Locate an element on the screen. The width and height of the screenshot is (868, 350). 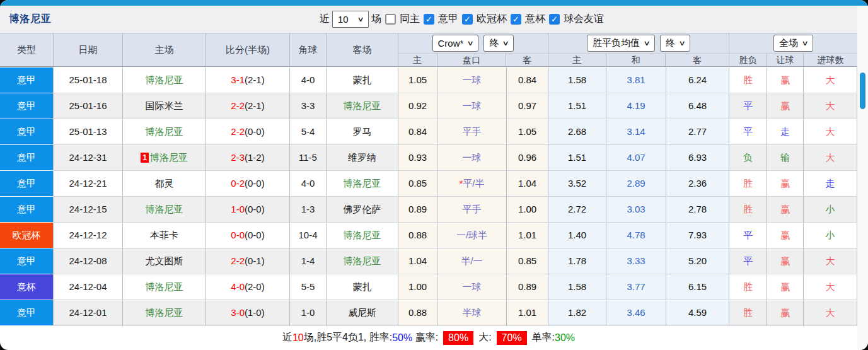
avg-draw-cell: 4.19 is located at coordinates (637, 106).